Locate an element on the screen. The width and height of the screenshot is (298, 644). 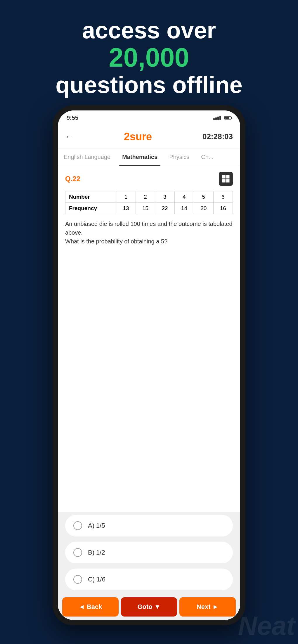
status-bar: 9:55 is located at coordinates (149, 118).